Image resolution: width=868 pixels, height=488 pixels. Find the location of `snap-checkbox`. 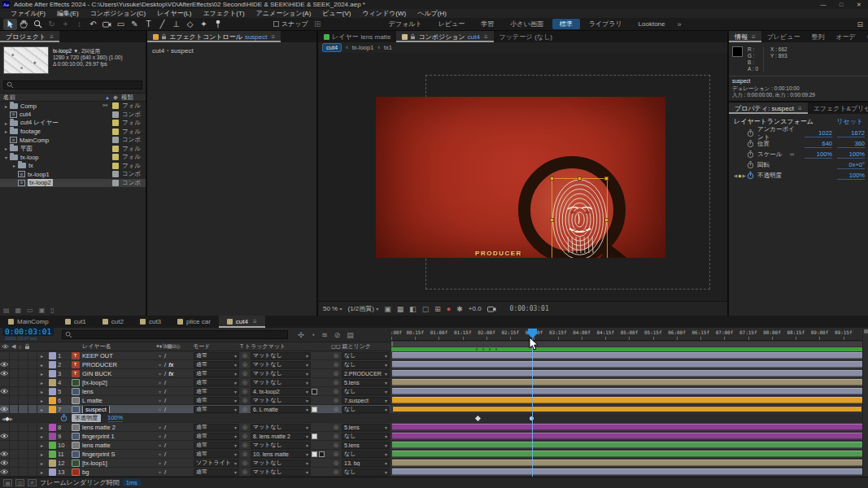

snap-checkbox is located at coordinates (277, 24).